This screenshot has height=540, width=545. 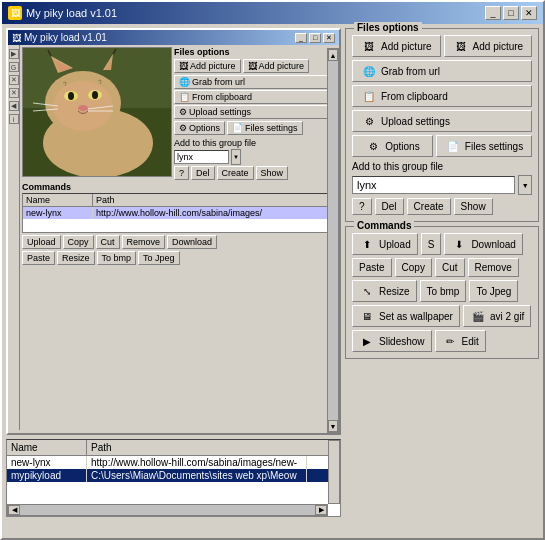 I want to click on inner-commands-label: Commands, so click(x=180, y=187).